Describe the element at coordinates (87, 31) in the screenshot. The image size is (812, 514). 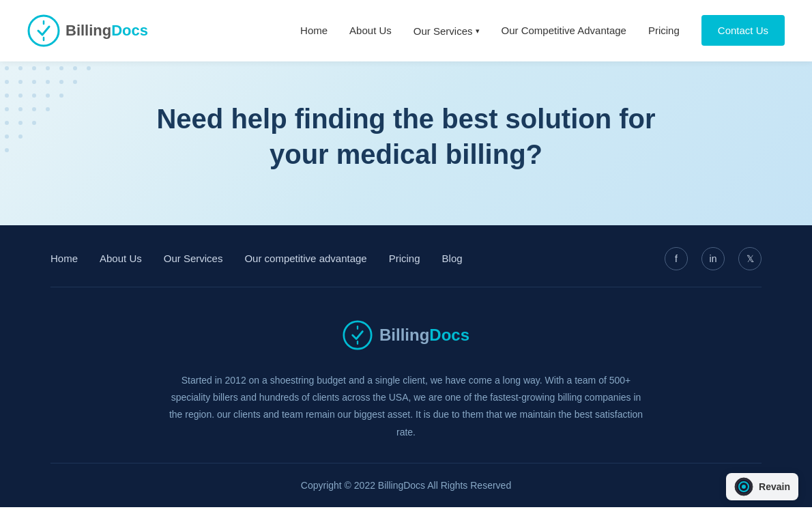
I see `logo: BillingDocs` at that location.